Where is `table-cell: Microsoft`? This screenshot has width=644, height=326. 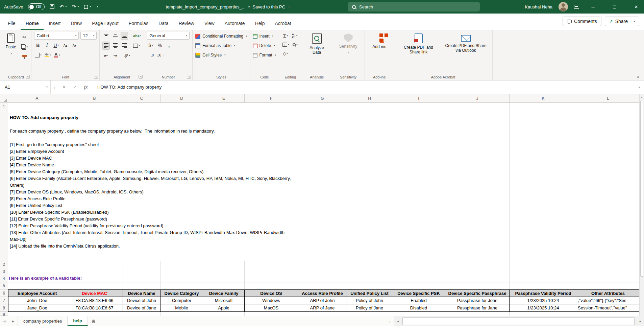 table-cell: Microsoft is located at coordinates (224, 301).